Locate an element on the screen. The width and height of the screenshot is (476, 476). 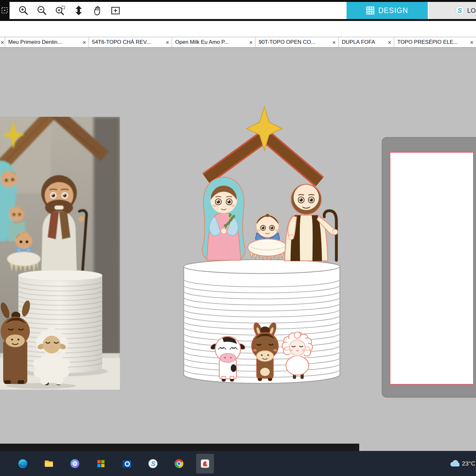
zoom-in-icon is located at coordinates (23, 10).